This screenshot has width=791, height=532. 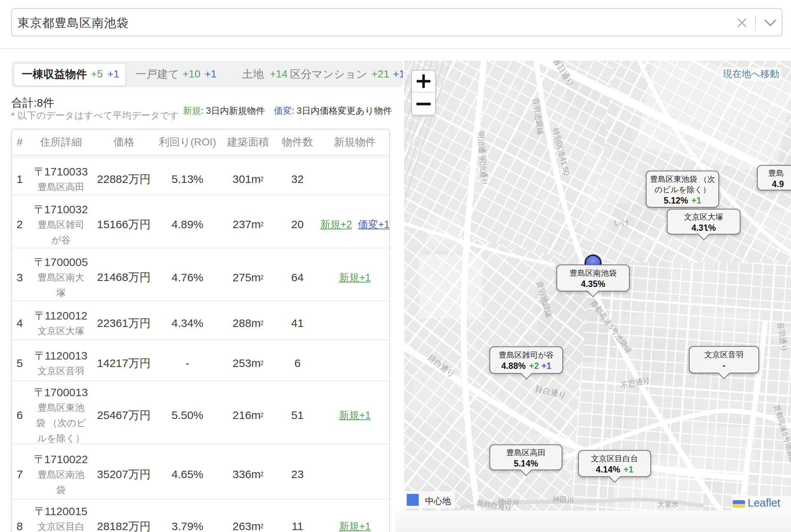 I want to click on svg-text: 大泉水, so click(x=668, y=504).